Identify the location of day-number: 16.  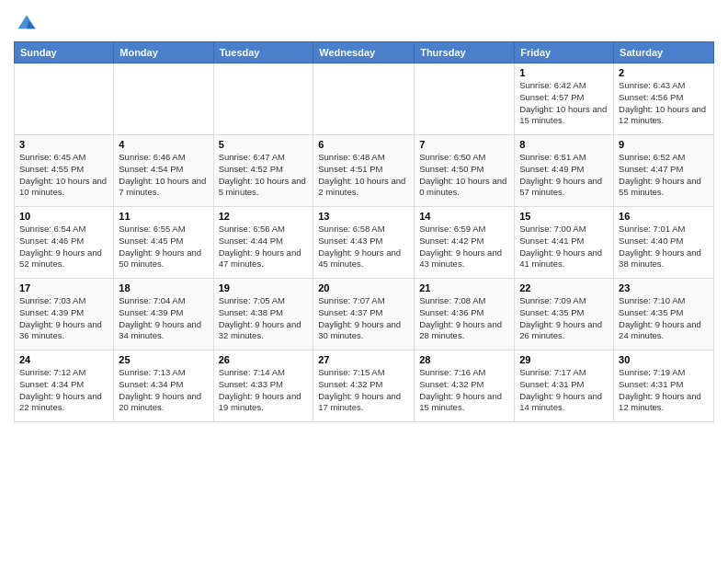
(664, 216).